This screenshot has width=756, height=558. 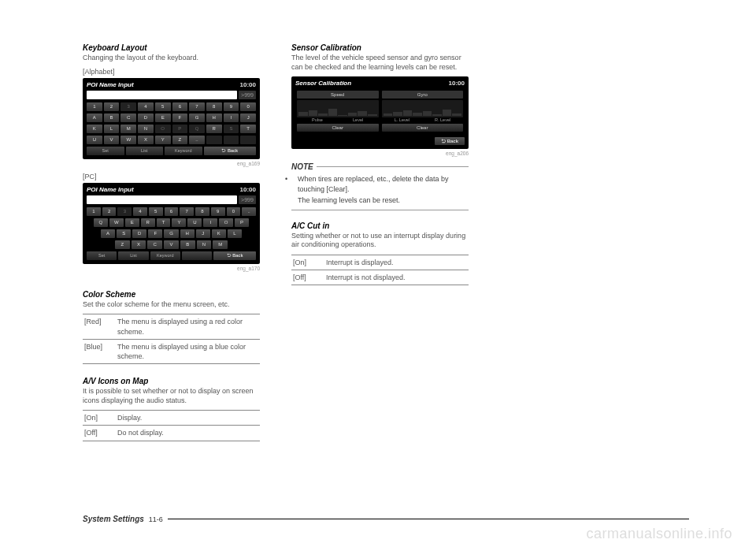 I want to click on caption-alpha: eng_a169, so click(x=172, y=164).